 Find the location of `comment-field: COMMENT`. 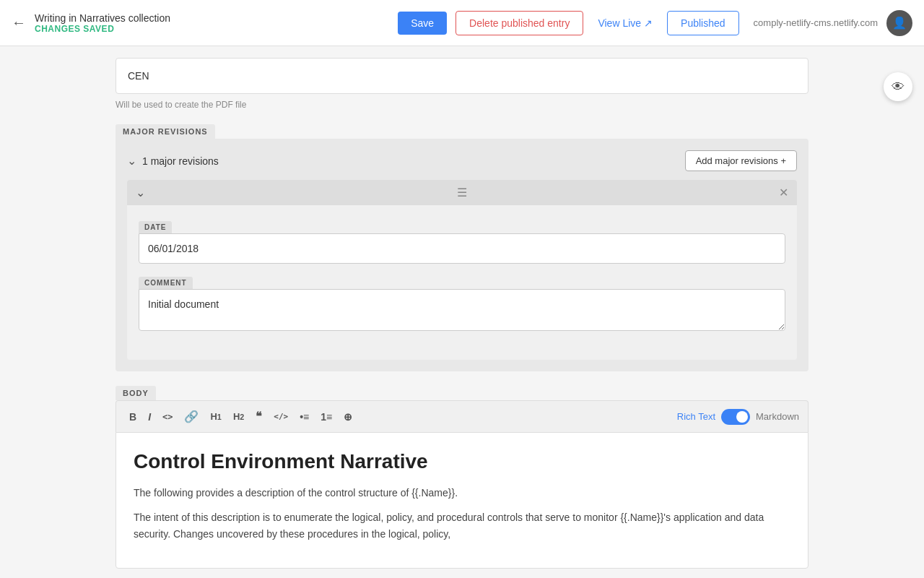

comment-field: COMMENT is located at coordinates (462, 311).